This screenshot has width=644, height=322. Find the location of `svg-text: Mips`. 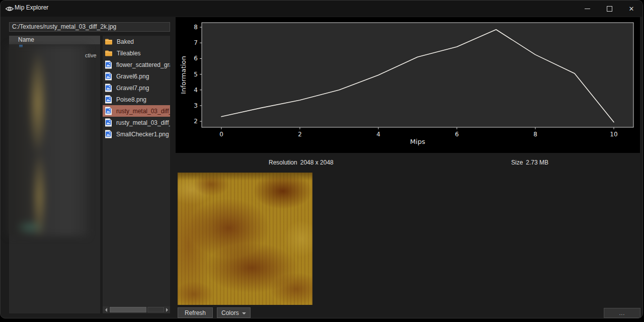

svg-text: Mips is located at coordinates (418, 142).